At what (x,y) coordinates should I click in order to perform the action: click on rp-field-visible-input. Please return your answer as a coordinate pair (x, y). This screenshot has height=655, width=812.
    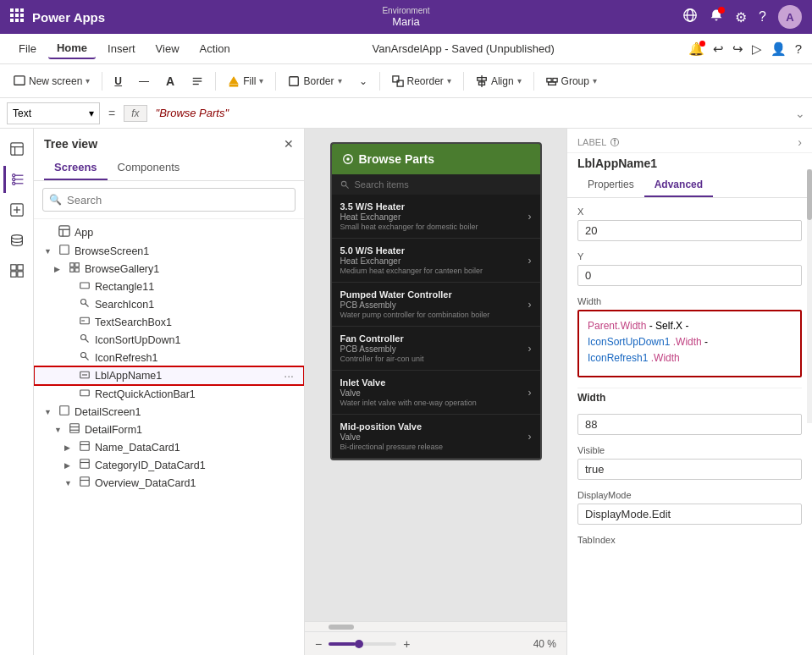
    Looking at the image, I should click on (689, 469).